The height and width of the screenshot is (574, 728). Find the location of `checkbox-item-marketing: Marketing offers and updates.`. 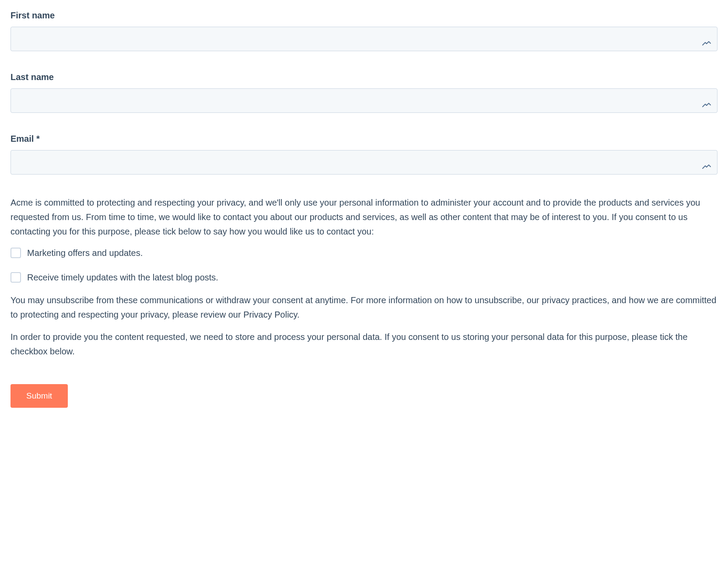

checkbox-item-marketing: Marketing offers and updates. is located at coordinates (364, 253).